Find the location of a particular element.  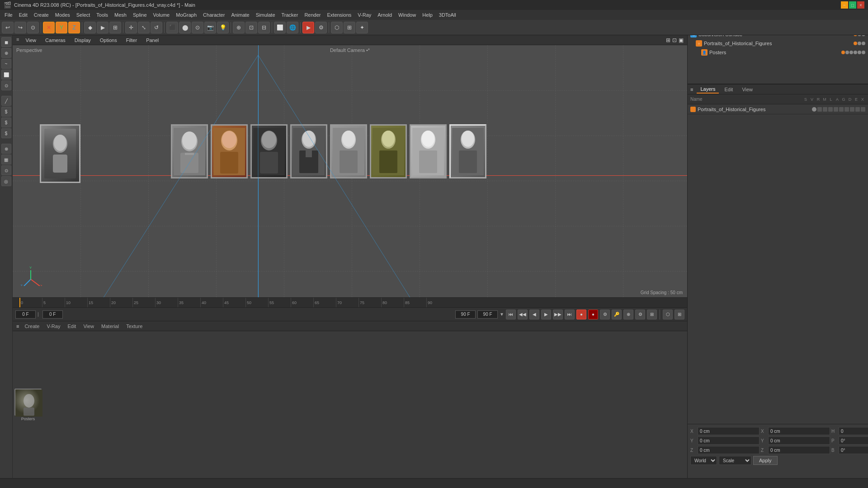

close-btn: × is located at coordinates (861, 5).